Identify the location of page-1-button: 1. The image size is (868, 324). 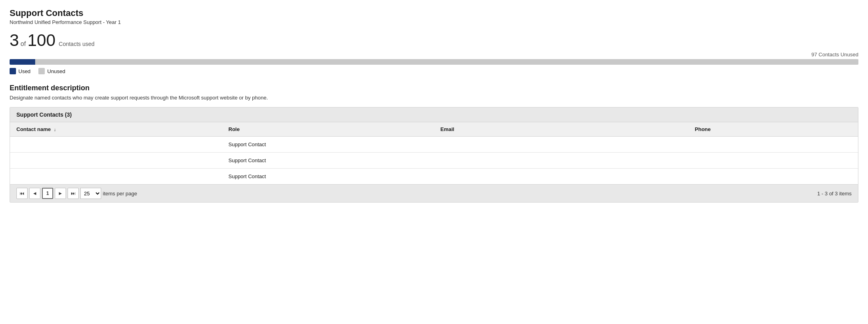
(48, 193).